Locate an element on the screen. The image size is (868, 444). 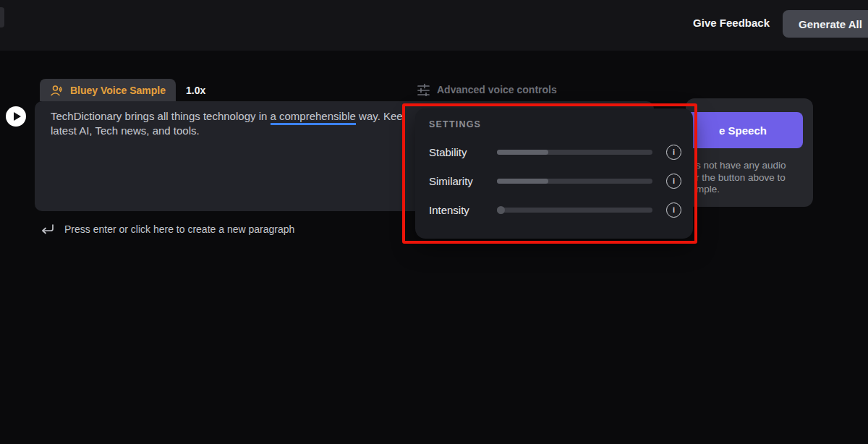
tab-label: Bluey Voice Sample is located at coordinates (118, 90).